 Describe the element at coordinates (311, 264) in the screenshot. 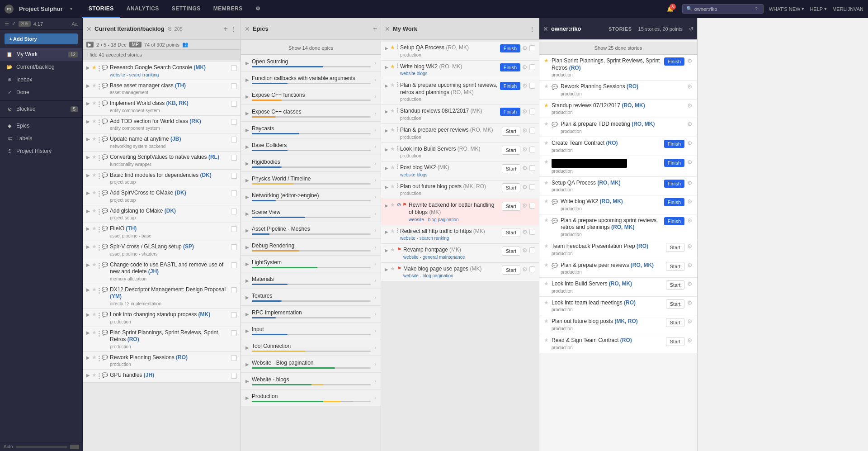

I see `epic-lightsystem: ▶ LightSystem ›` at that location.